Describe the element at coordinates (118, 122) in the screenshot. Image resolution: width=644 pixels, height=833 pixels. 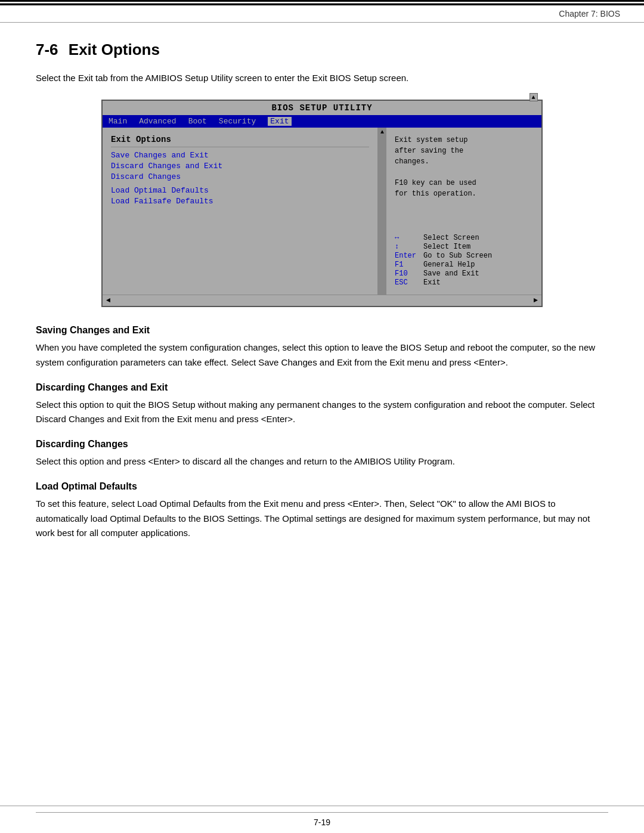
I see `menu-main: Main` at that location.